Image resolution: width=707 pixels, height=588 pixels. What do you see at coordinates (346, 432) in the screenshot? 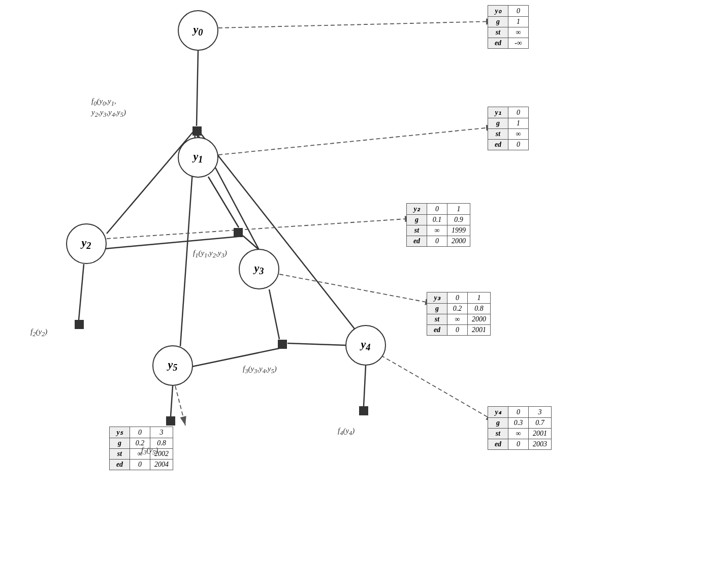
I see `label-f4: f4(y4)` at bounding box center [346, 432].